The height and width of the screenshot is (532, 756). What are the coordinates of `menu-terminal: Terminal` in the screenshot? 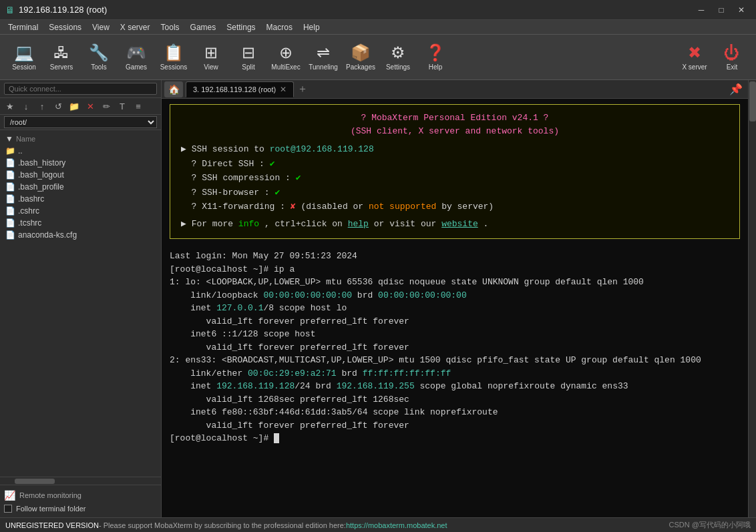 It's located at (23, 27).